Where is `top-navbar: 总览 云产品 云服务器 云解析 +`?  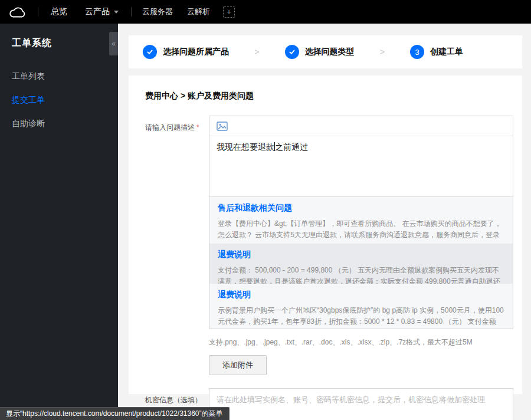 top-navbar: 总览 云产品 云服务器 云解析 + is located at coordinates (266, 12).